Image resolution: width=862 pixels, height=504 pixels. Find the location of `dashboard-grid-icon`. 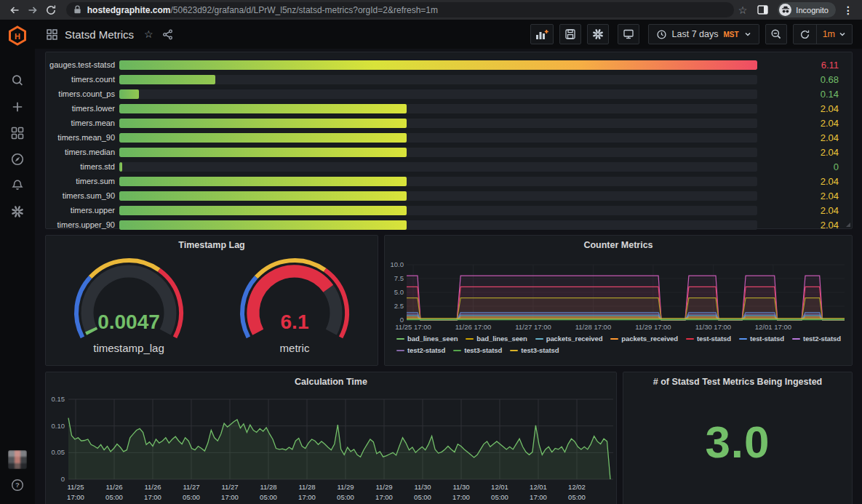

dashboard-grid-icon is located at coordinates (52, 35).